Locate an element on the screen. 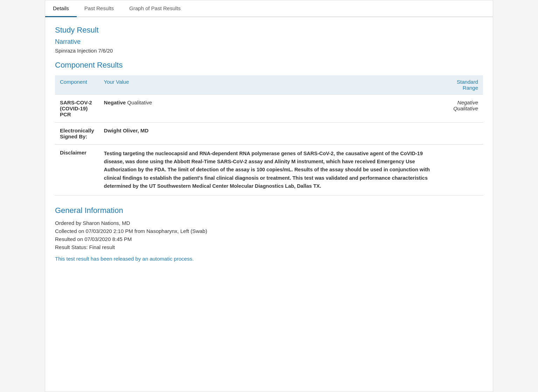  table-header-row: Component Your Value Standard Range is located at coordinates (269, 85).